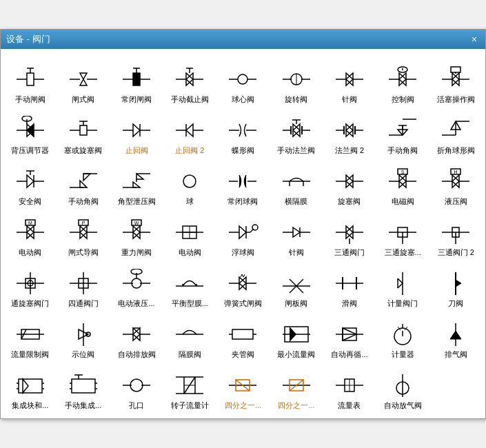 This screenshot has height=448, width=486. What do you see at coordinates (136, 234) in the screenshot?
I see `valve-item-30: W重力闸阀` at bounding box center [136, 234].